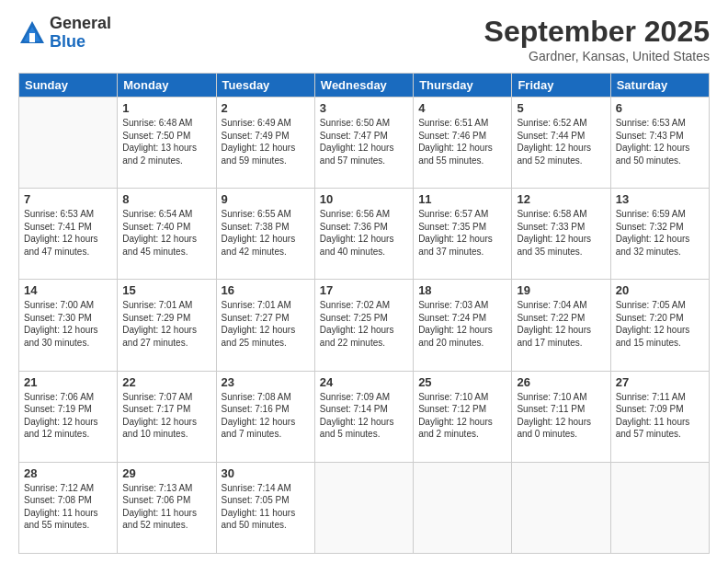  I want to click on calendar-cell: 3Sunrise: 6:50 AM Sunset: 7:47 PM Daylig…, so click(364, 144).